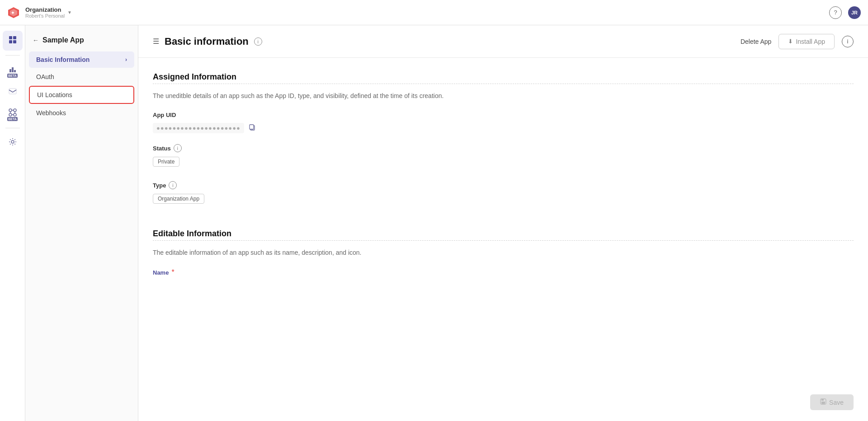  Describe the element at coordinates (503, 128) in the screenshot. I see `app-uid-row: ●●●●●●●●●●●●●●●●●●●●●` at that location.